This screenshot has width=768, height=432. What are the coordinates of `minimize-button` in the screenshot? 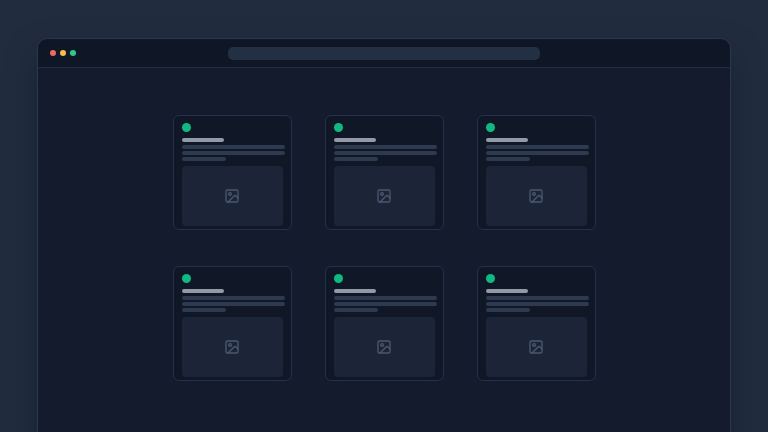 It's located at (63, 53).